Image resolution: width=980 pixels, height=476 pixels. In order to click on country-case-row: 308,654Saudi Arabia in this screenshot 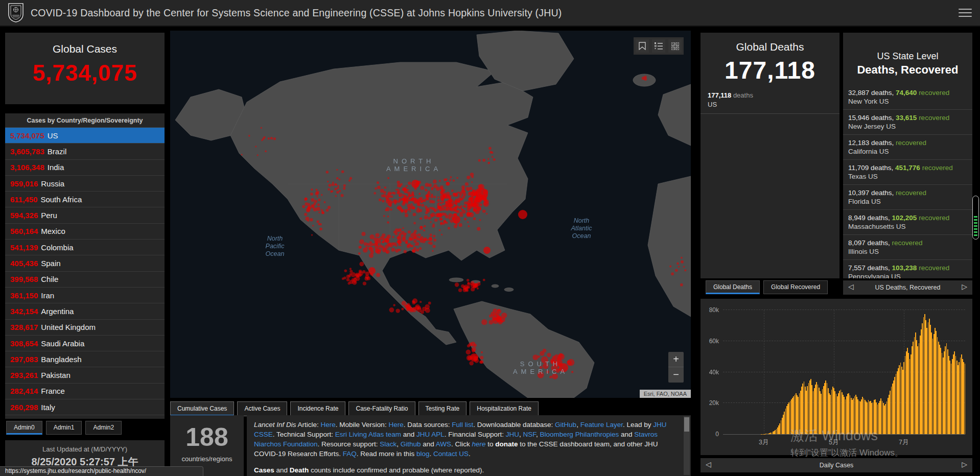, I will do `click(85, 343)`.